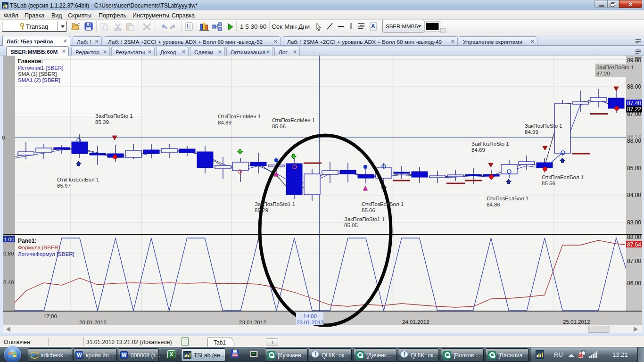 Image resolution: width=644 pixels, height=362 pixels. Describe the element at coordinates (634, 137) in the screenshot. I see `svg-text: 86.14` at that location.